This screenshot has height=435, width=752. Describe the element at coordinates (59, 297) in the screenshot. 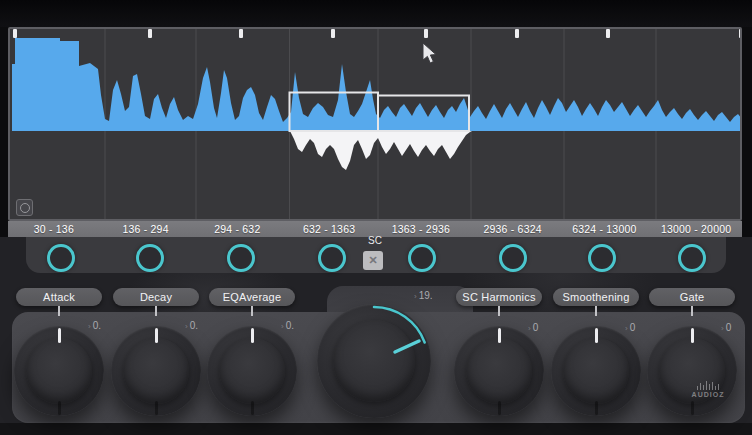

I see `knob-label-attack: Attack` at that location.